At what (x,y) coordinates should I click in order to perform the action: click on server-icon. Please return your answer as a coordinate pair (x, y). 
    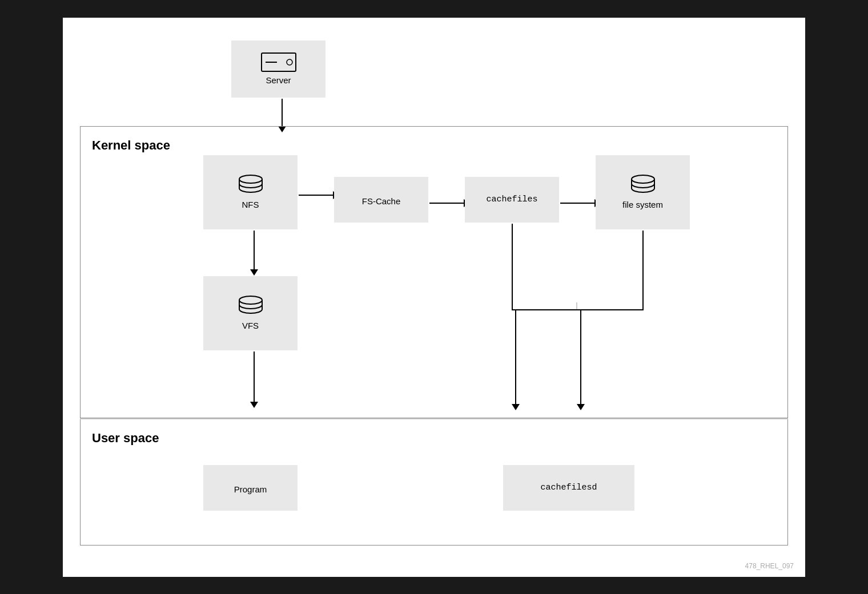
    Looking at the image, I should click on (279, 62).